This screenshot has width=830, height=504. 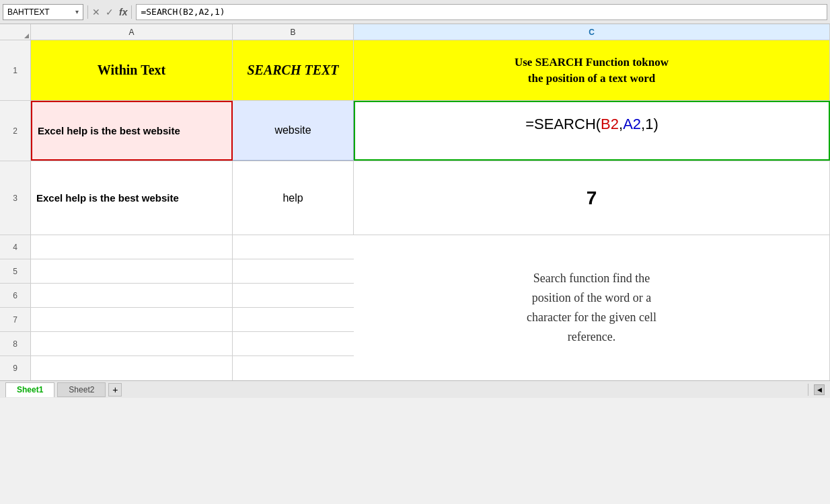 I want to click on cell-a7, so click(x=132, y=320).